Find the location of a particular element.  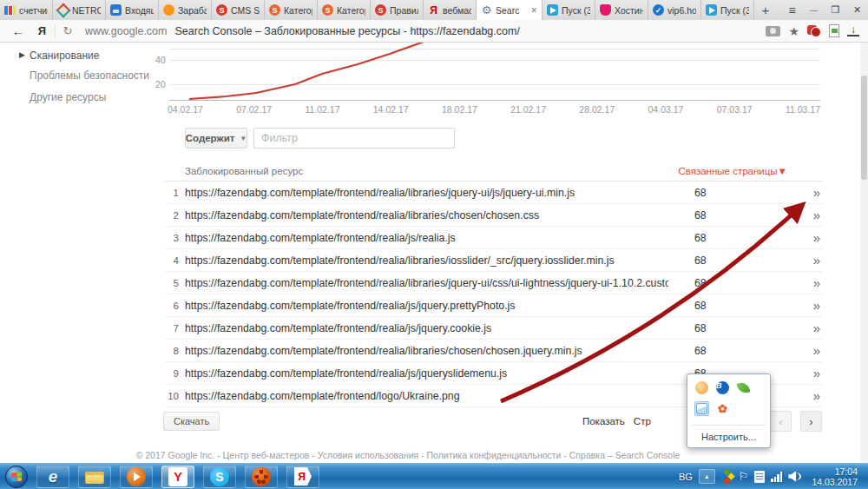

row-number: 7 is located at coordinates (175, 328).